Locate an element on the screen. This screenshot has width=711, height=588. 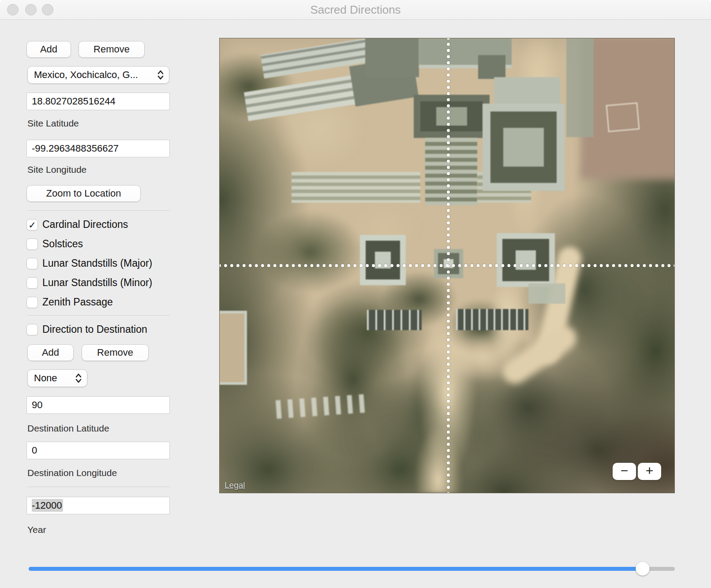
grand-stairway is located at coordinates (356, 187).